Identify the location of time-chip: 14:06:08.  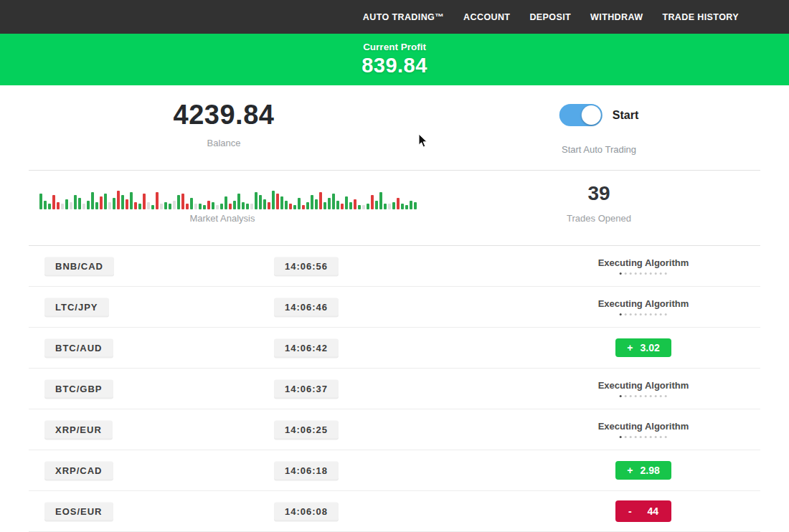
(306, 512).